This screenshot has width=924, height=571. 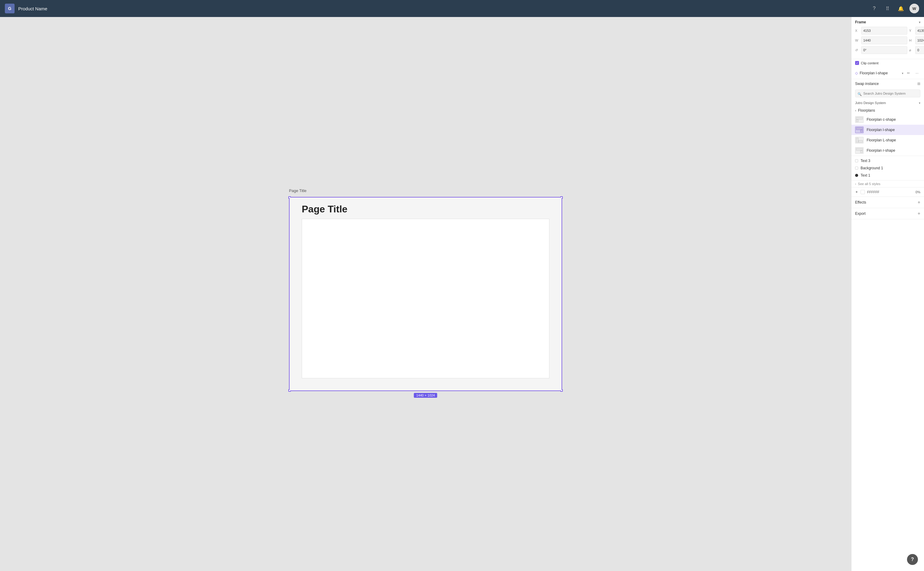 What do you see at coordinates (425, 395) in the screenshot?
I see `frame-size-badge: 1440 × 1024` at bounding box center [425, 395].